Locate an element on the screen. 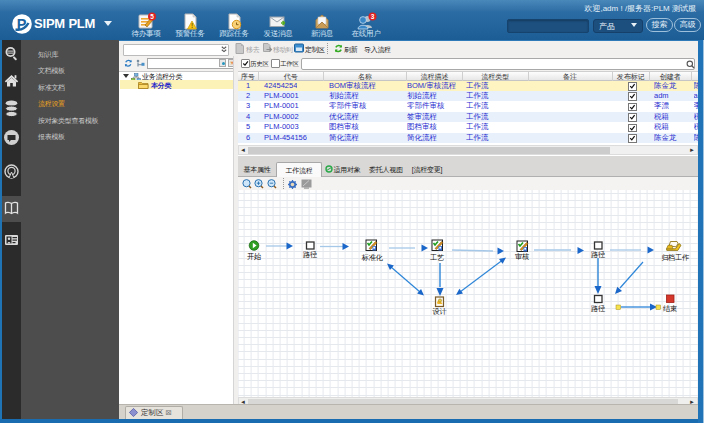 Image resolution: width=704 pixels, height=423 pixels. svg-text: 结束 is located at coordinates (670, 308).